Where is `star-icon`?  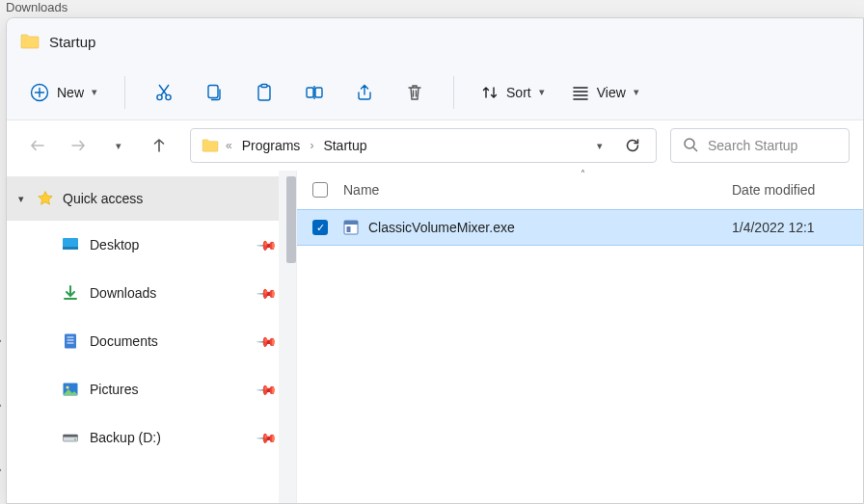
star-icon is located at coordinates (45, 199).